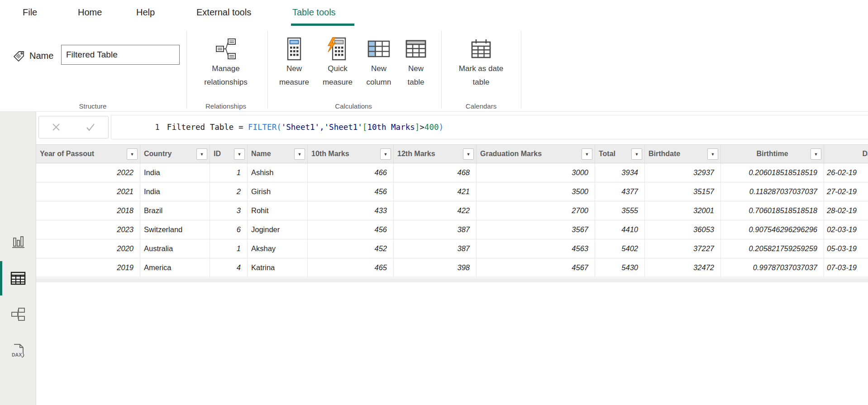 The height and width of the screenshot is (405, 868). I want to click on formula-token: ], so click(417, 127).